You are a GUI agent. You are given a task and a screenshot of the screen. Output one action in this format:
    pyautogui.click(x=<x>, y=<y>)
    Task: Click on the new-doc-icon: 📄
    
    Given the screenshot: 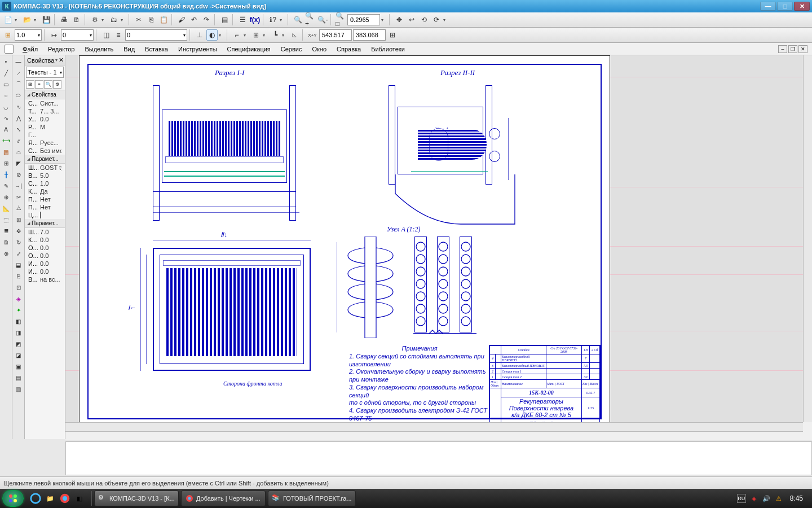 What is the action you would take?
    pyautogui.click(x=8, y=20)
    